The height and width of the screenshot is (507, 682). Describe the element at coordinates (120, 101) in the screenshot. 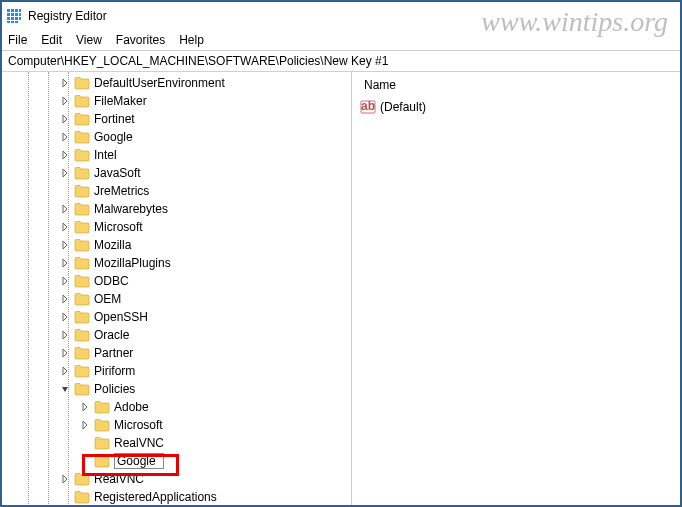

I see `tree-item-label: FileMaker` at that location.